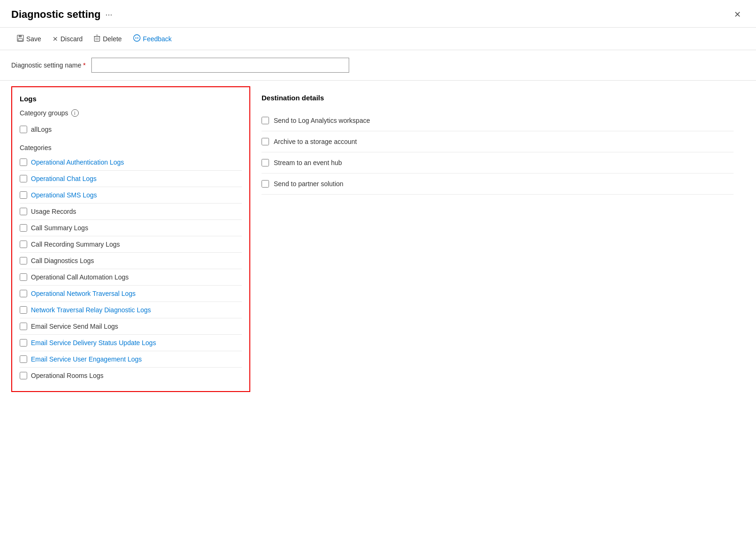  Describe the element at coordinates (498, 98) in the screenshot. I see `destination-panel-title: Destination details` at that location.